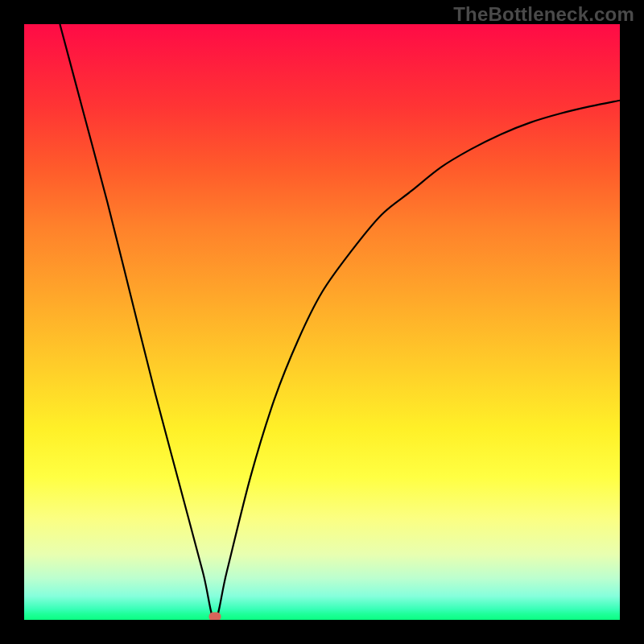 This screenshot has height=644, width=644. I want to click on optimal-point-marker, so click(214, 617).